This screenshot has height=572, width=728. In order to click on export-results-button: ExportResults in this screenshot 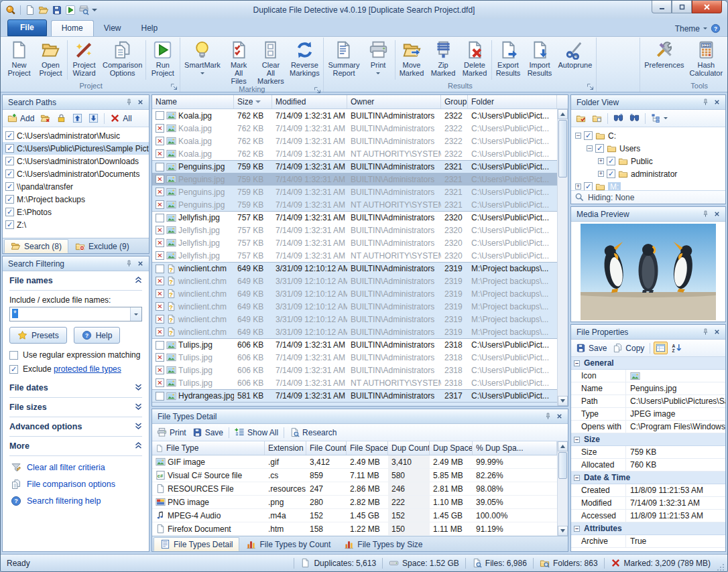, I will do `click(508, 60)`.